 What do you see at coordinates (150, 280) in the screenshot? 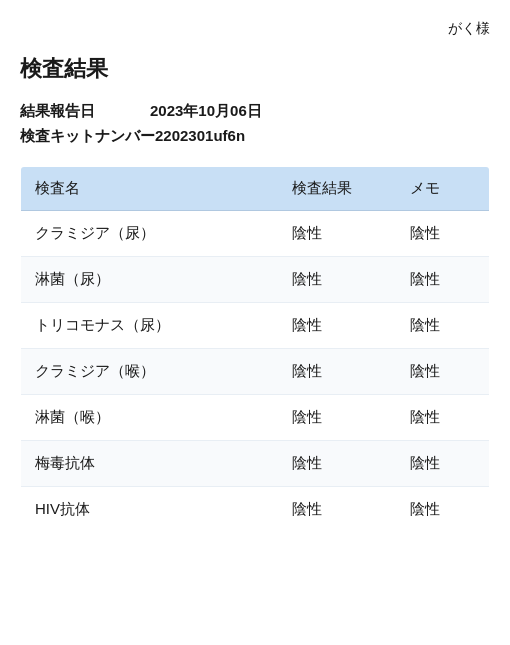
I see `cell-test-name: 淋菌（尿）` at bounding box center [150, 280].